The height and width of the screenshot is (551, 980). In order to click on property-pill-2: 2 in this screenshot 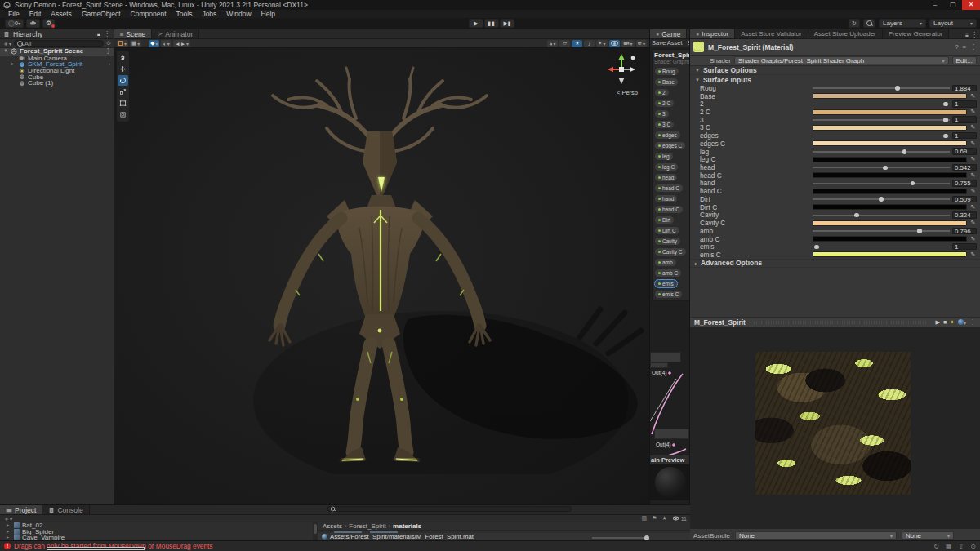, I will do `click(662, 93)`.